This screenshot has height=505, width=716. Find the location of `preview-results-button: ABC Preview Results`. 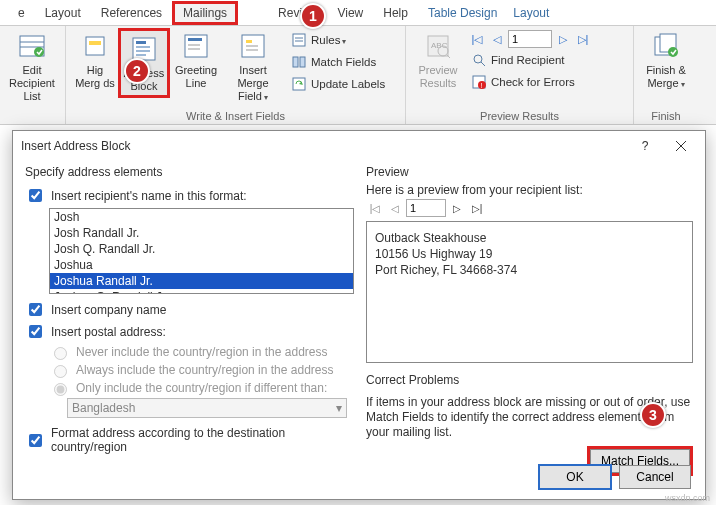

preview-results-button: ABC Preview Results is located at coordinates (438, 60).